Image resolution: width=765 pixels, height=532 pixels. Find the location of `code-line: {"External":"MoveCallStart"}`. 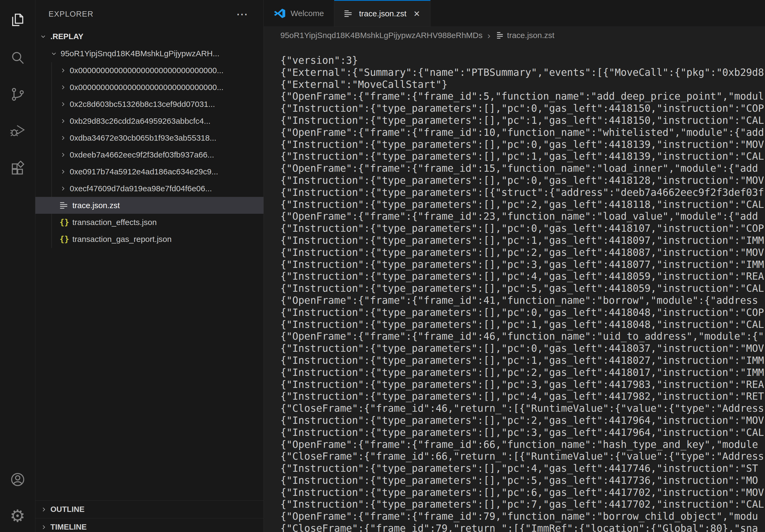

code-line: {"External":"MoveCallStart"} is located at coordinates (522, 85).